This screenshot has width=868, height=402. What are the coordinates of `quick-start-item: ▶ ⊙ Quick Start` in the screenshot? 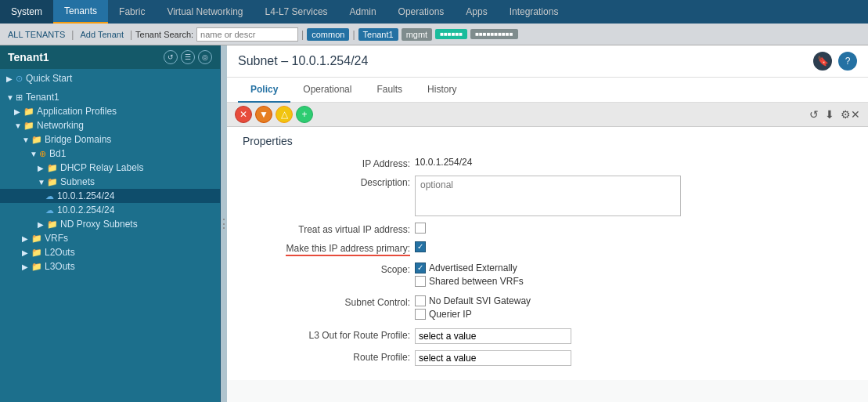 It's located at (110, 78).